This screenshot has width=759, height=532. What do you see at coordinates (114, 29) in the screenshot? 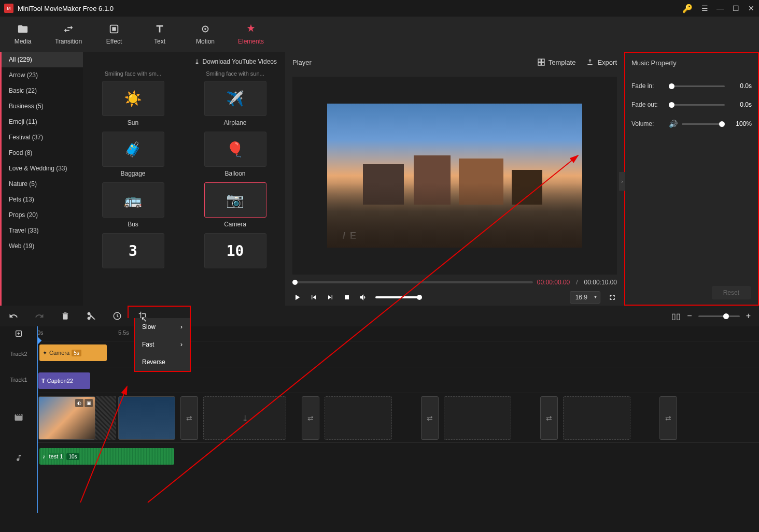
I see `effect-icon` at bounding box center [114, 29].